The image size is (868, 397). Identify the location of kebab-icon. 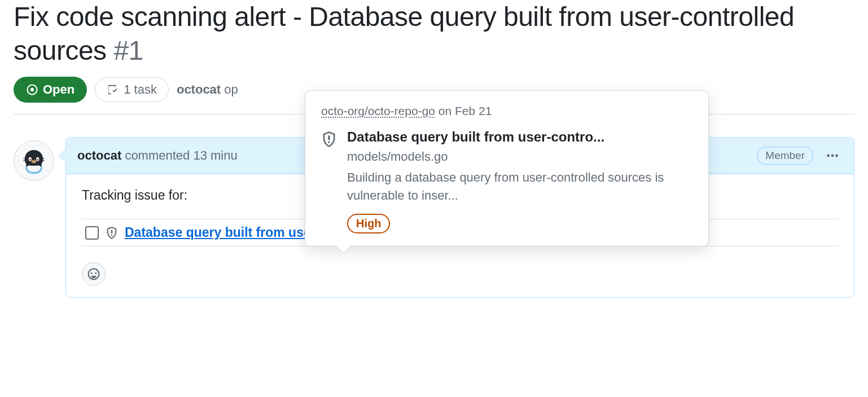
(832, 156).